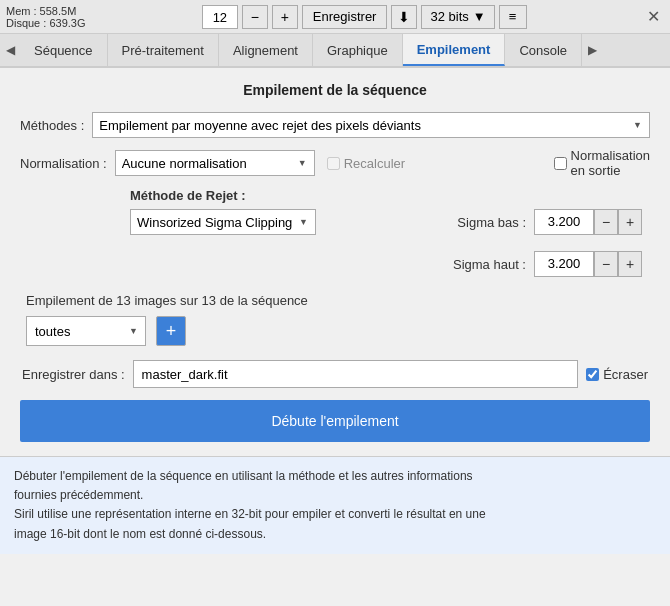 This screenshot has width=670, height=606. I want to click on sigma-haut-label: Sigma haut :, so click(490, 264).